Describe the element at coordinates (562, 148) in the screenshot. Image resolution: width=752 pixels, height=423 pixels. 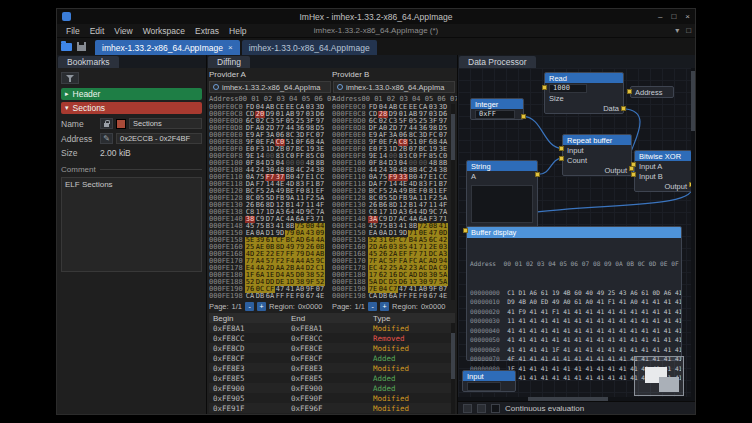
I see `pin-repeat-input` at that location.